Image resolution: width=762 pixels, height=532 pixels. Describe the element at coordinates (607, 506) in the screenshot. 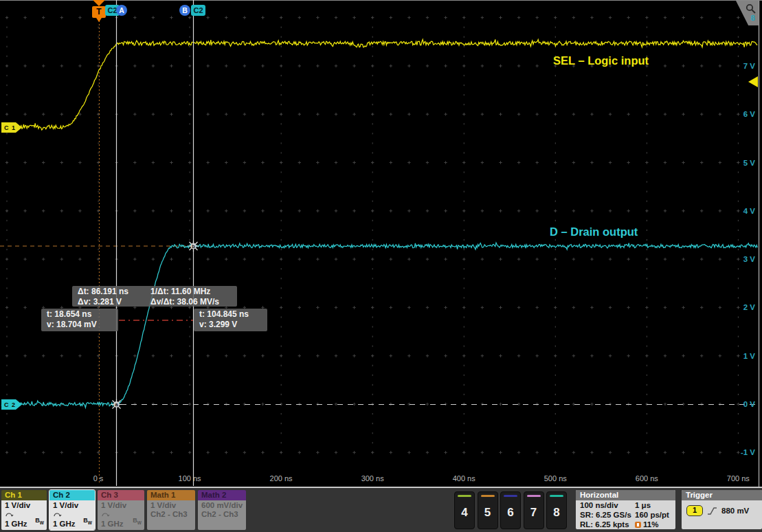

I see `horizontal-setting: 100 ns/div` at that location.